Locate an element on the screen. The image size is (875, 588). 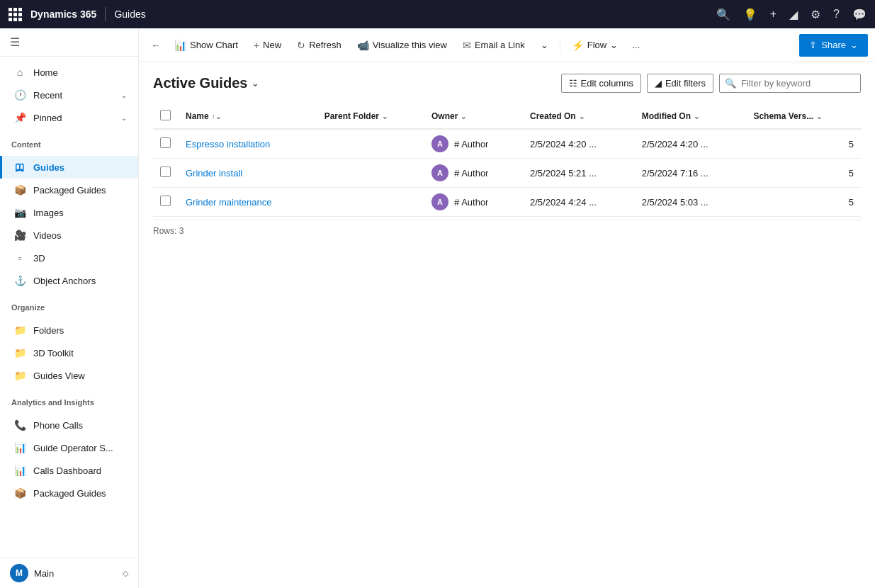
row3-name-cell: Grinder maintenance is located at coordinates (248, 203).